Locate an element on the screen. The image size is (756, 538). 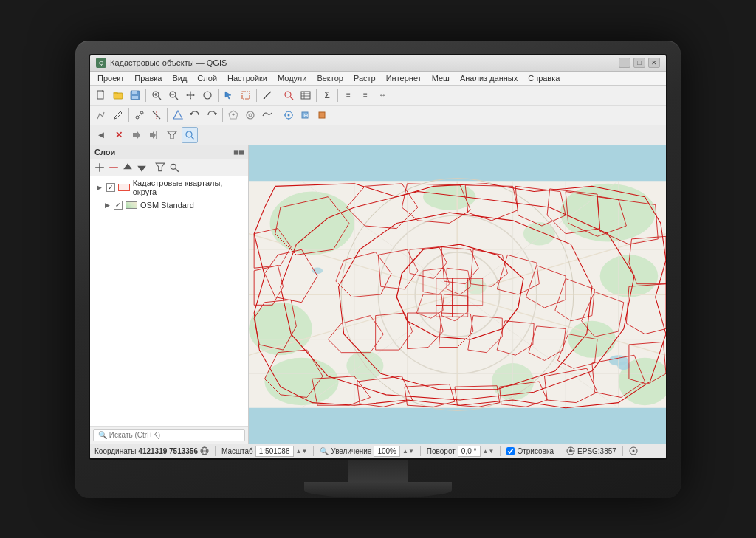
layers-panel-collapse: ◼◼ is located at coordinates (238, 152).